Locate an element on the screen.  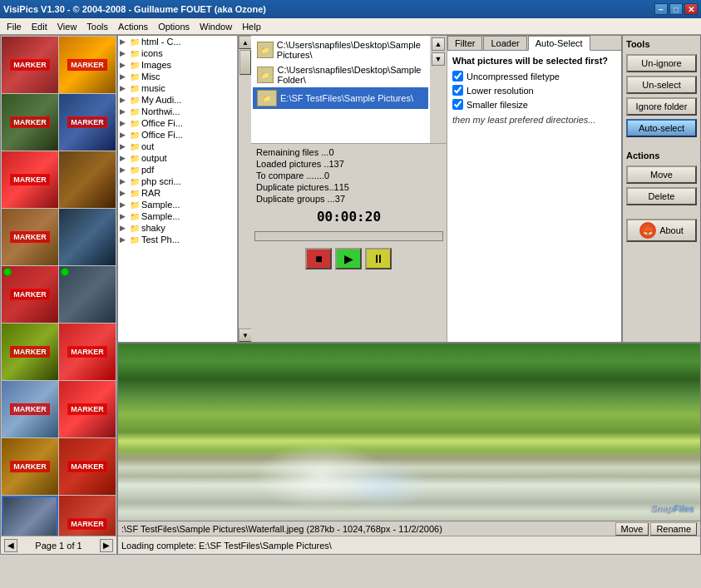
thumb-4: MARKER is located at coordinates (30, 122).